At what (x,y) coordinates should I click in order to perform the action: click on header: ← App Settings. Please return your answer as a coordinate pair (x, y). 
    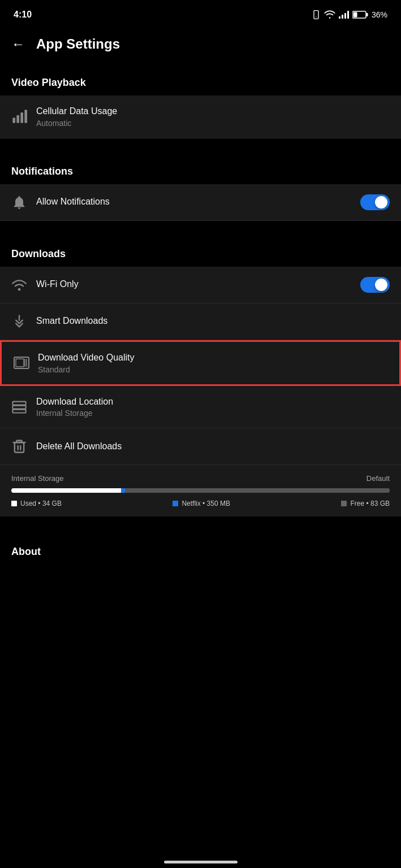
    Looking at the image, I should click on (200, 45).